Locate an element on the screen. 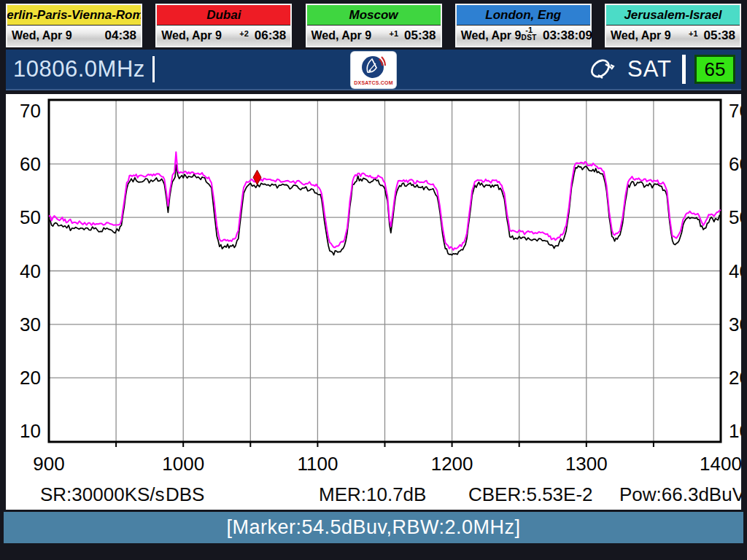 The image size is (747, 560). status-cber: CBER:5.53E-2 is located at coordinates (531, 494).